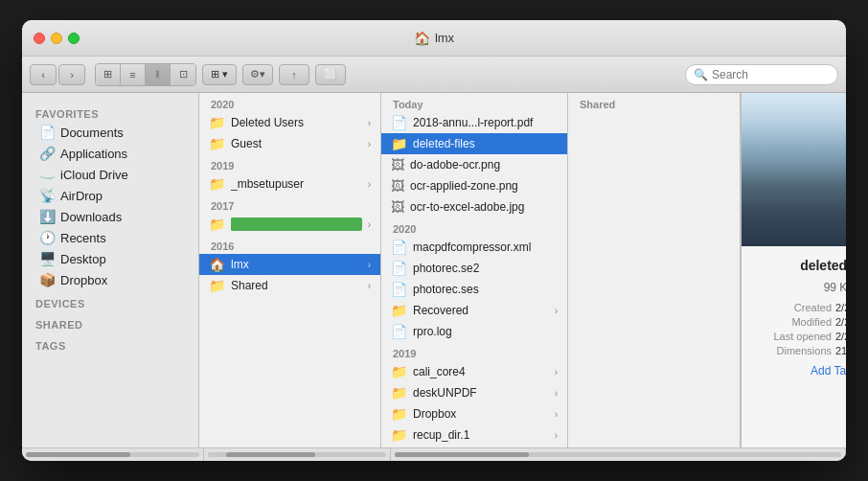  Describe the element at coordinates (74, 38) in the screenshot. I see `maximize-button` at that location.